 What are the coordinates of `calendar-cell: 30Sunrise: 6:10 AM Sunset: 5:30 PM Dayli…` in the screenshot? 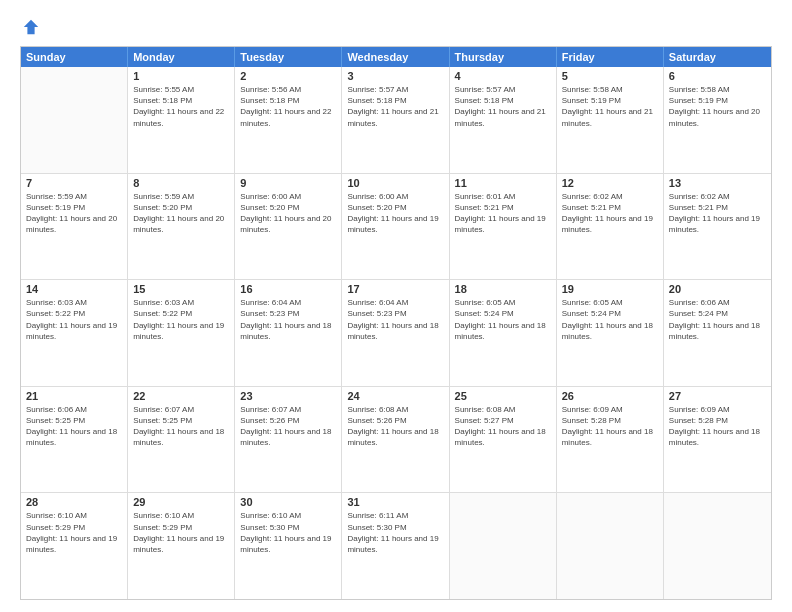 It's located at (288, 546).